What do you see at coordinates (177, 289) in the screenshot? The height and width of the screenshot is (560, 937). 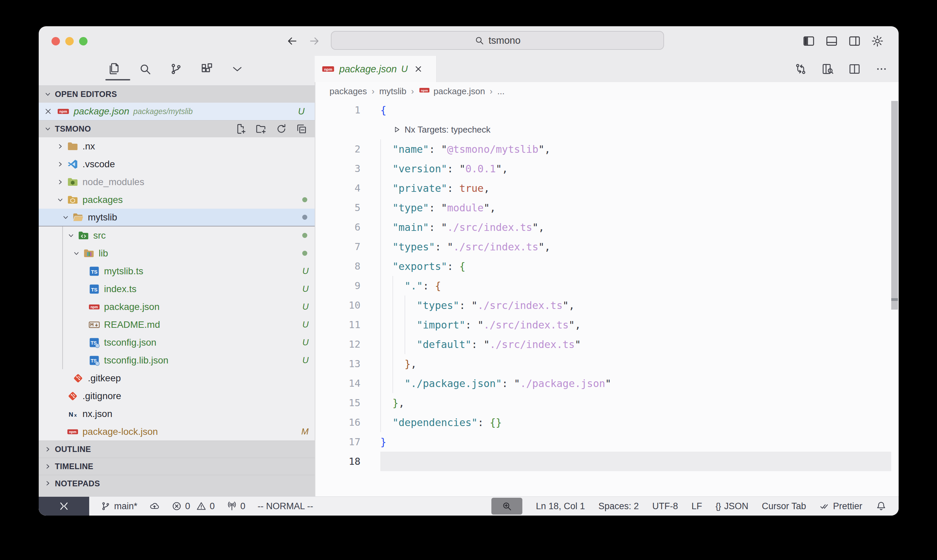 I see `tree-item-index.ts: TSindex.tsU` at bounding box center [177, 289].